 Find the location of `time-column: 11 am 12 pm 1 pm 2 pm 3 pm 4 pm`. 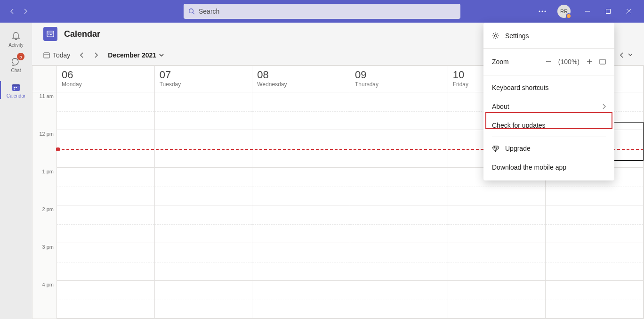

time-column: 11 am 12 pm 1 pm 2 pm 3 pm 4 pm is located at coordinates (45, 192).